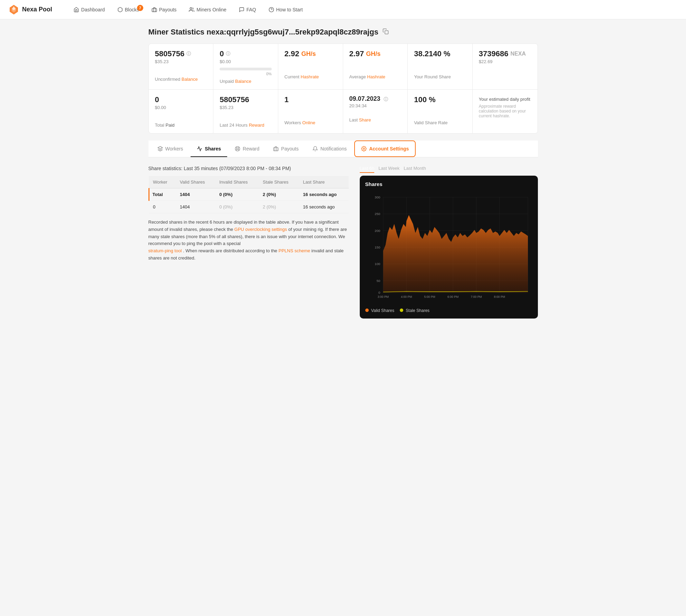  I want to click on last24h-reward-value: 5805756, so click(246, 100).